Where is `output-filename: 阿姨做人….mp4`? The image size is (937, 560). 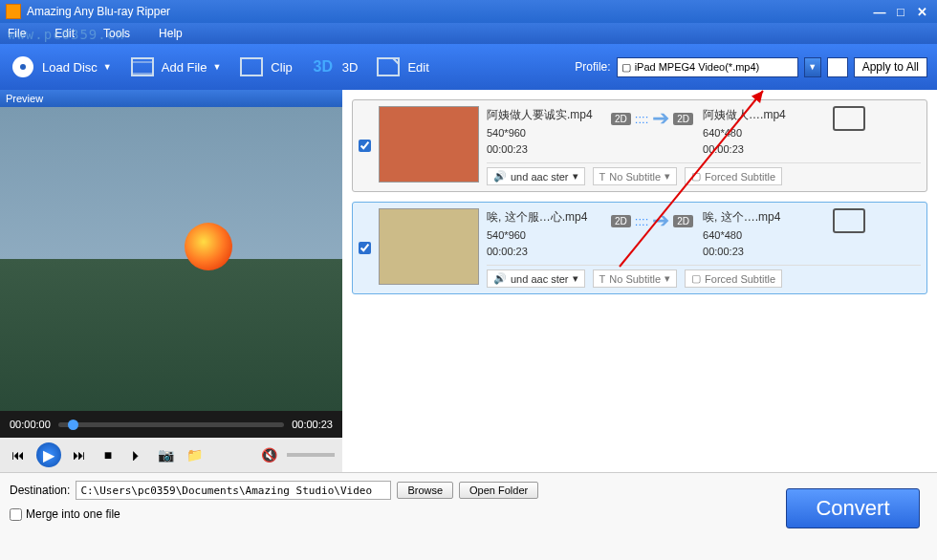
output-filename: 阿姨做人….mp4 is located at coordinates (760, 115).